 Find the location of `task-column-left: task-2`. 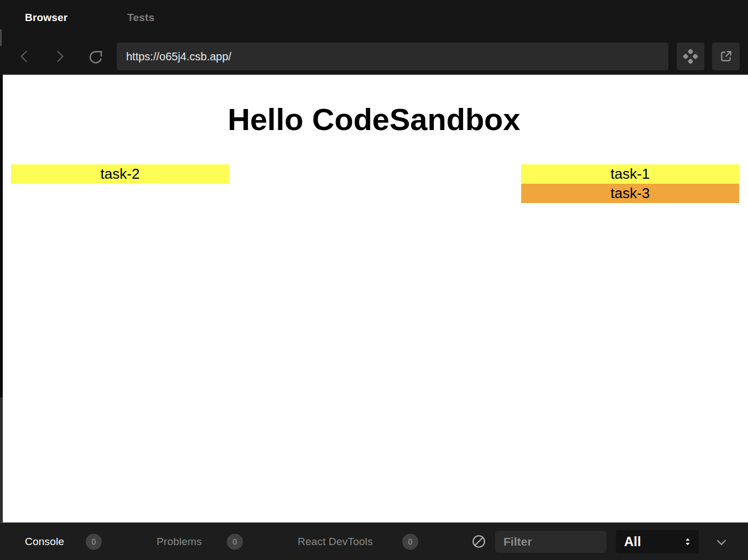

task-column-left: task-2 is located at coordinates (120, 184).